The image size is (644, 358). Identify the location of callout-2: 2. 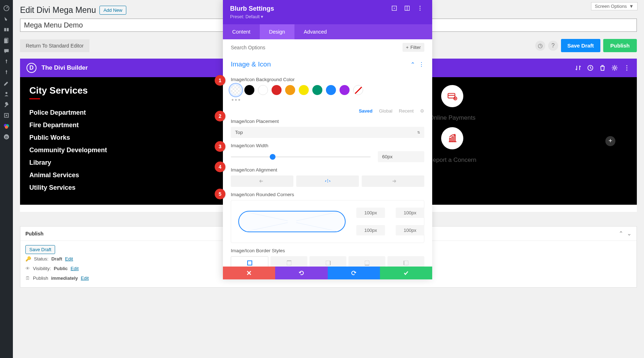
(220, 116).